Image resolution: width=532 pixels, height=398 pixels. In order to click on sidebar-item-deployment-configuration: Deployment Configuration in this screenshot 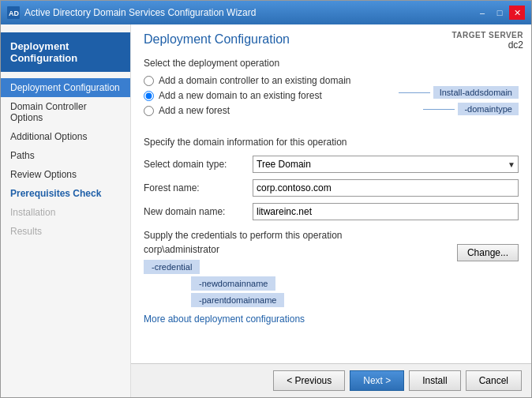, I will do `click(66, 88)`.